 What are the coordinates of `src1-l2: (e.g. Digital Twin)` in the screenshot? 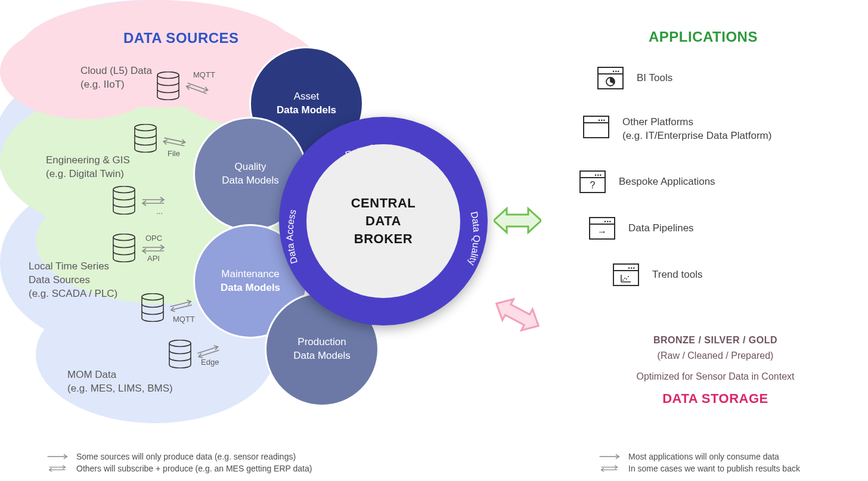 It's located at (85, 174).